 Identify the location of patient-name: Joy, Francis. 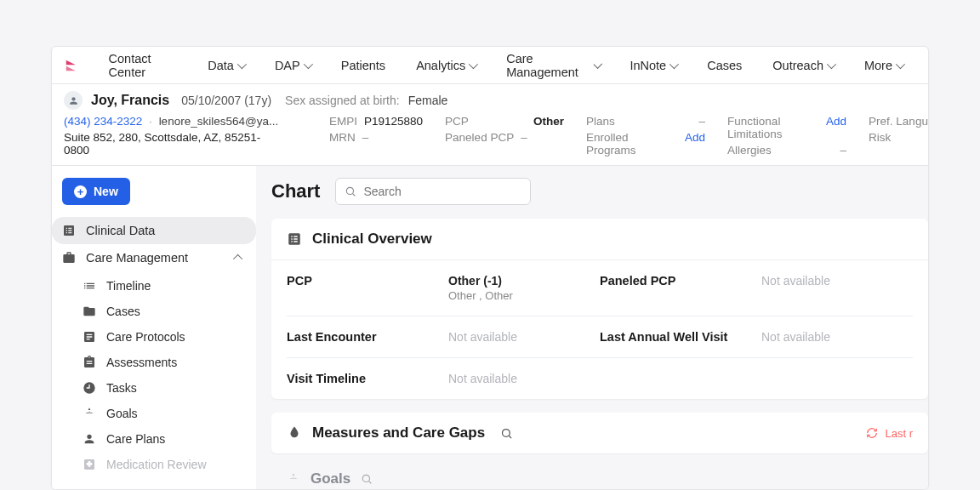
(130, 100).